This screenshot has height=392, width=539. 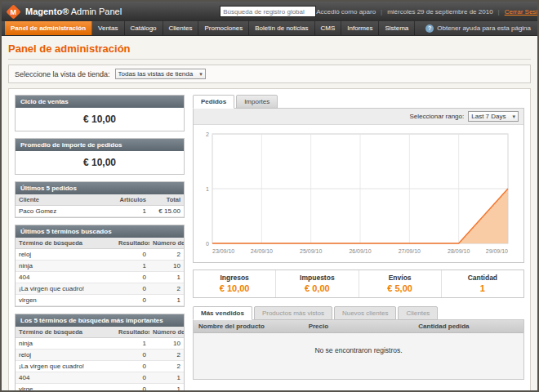 I want to click on stats-bar: Ingresos€ 10,00Impuestos€ 0,00Envíos€ 5,…, so click(x=359, y=284).